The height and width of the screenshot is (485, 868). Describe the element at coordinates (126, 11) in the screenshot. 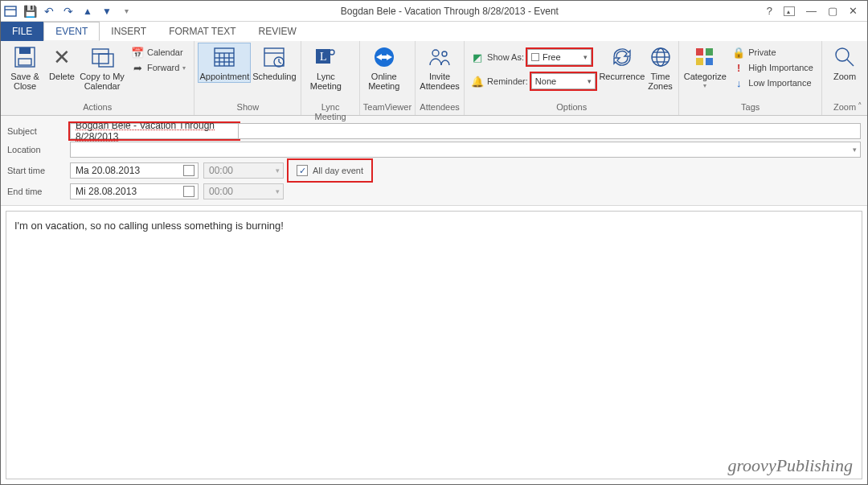

I see `qat-customize-icon: ▾` at that location.